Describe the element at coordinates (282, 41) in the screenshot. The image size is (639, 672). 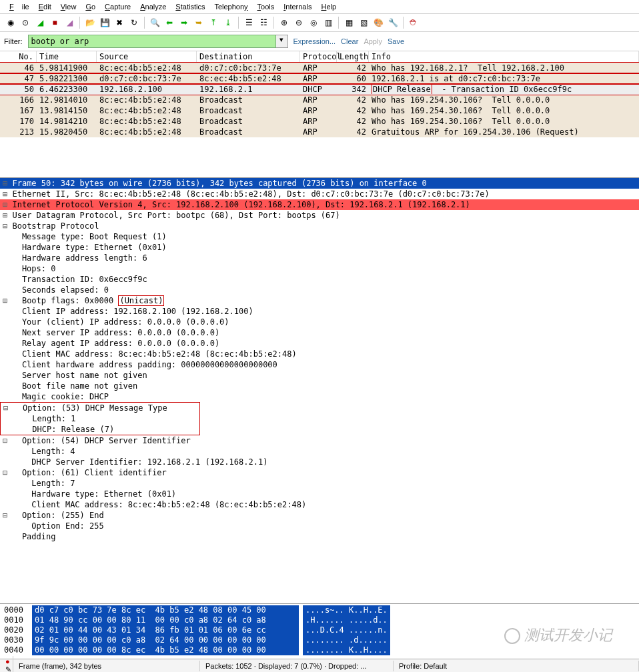
I see `filter-dropdown-icon: ▾` at that location.